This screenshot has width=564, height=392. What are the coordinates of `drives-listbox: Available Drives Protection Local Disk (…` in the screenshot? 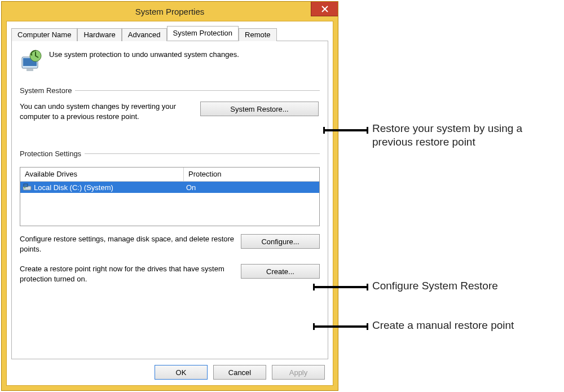 It's located at (170, 196).